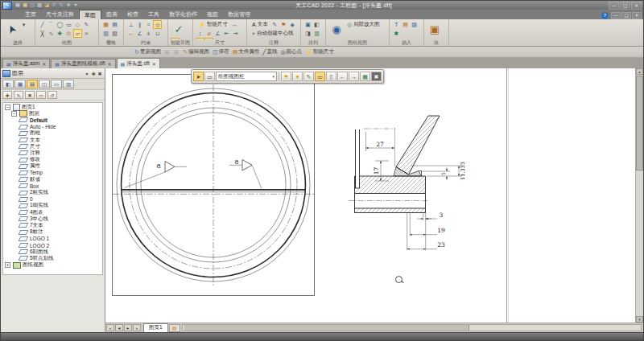 The height and width of the screenshot is (341, 644). Describe the element at coordinates (227, 34) in the screenshot. I see `ribbon-tool-button: ⇤` at that location.